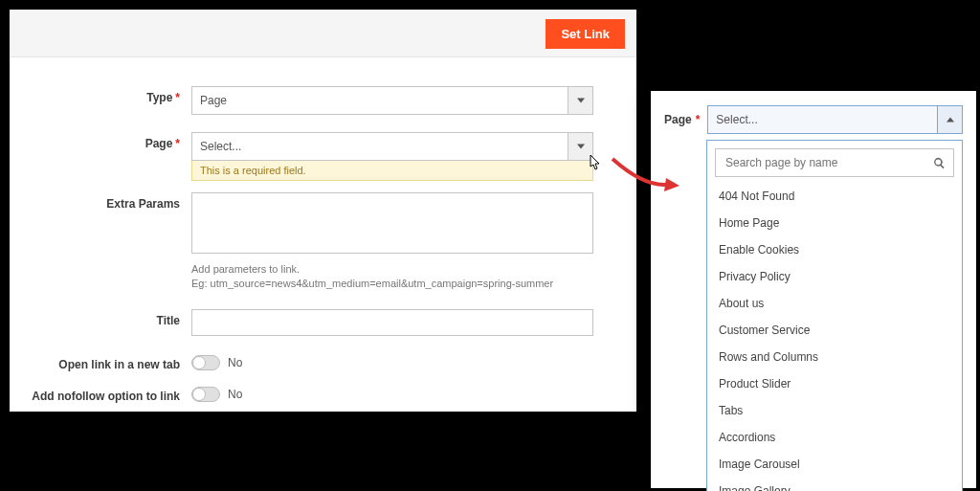 Image resolution: width=980 pixels, height=491 pixels. Describe the element at coordinates (392, 170) in the screenshot. I see `page-error: This is a required field.` at that location.